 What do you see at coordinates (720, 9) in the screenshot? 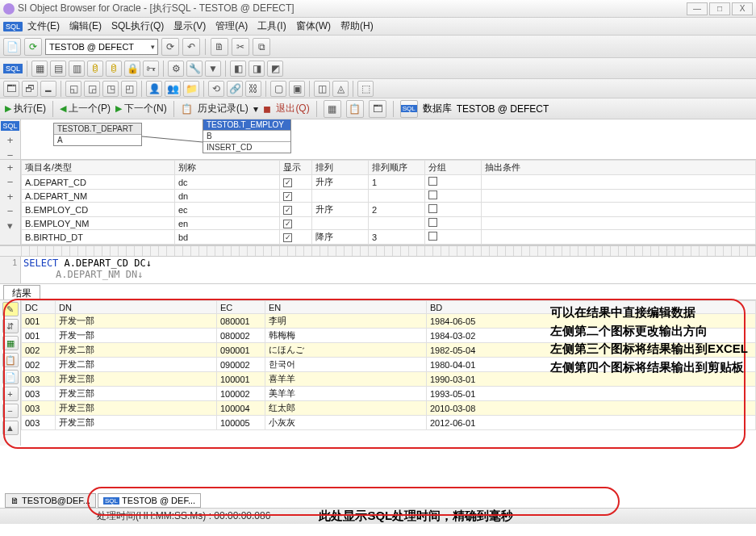
I see `maximize-button: □` at bounding box center [720, 9].